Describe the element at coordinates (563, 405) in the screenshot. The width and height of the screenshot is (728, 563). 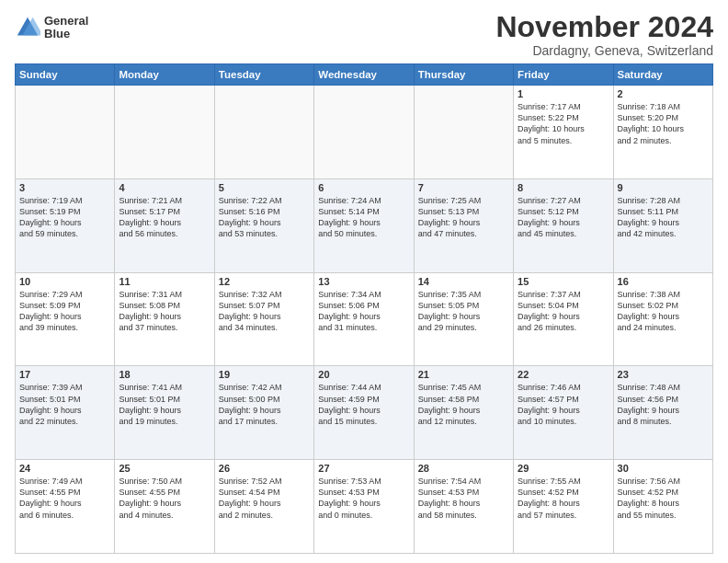
I see `day-info: Sunrise: 7:46 AM Sunset: 4:57 PM Dayligh…` at that location.